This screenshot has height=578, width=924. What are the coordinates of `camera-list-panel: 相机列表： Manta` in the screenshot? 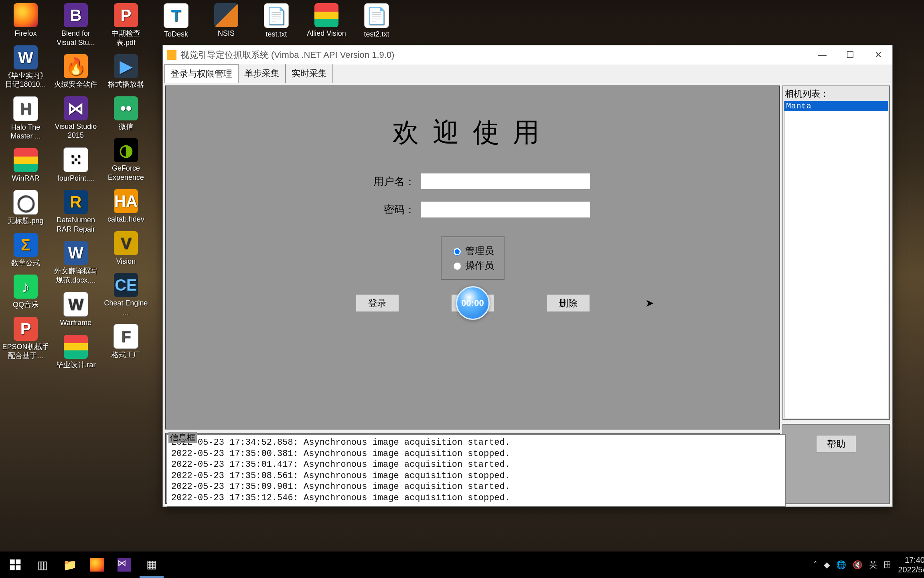 It's located at (836, 253).